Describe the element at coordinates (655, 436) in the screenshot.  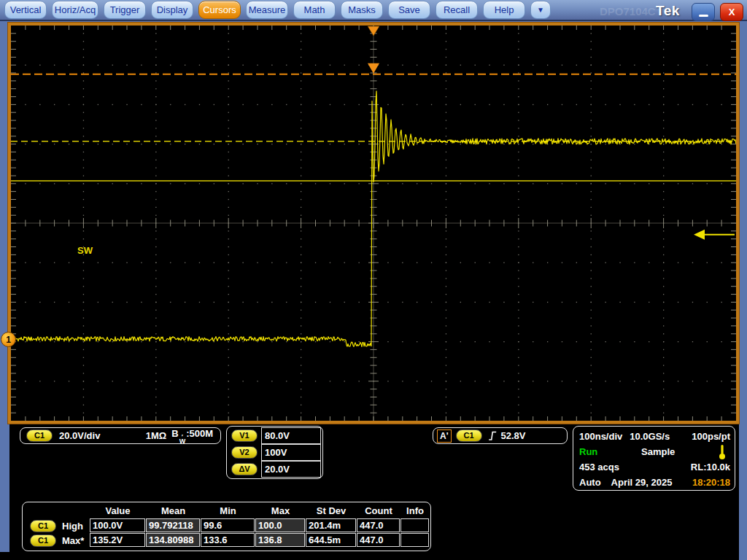
I see `timebase-row: 100ns/div 10.0GS/s 100ps/pt` at that location.